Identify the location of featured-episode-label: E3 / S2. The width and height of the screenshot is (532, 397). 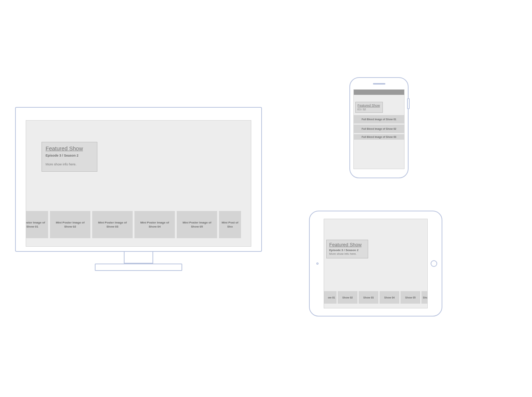
(369, 110).